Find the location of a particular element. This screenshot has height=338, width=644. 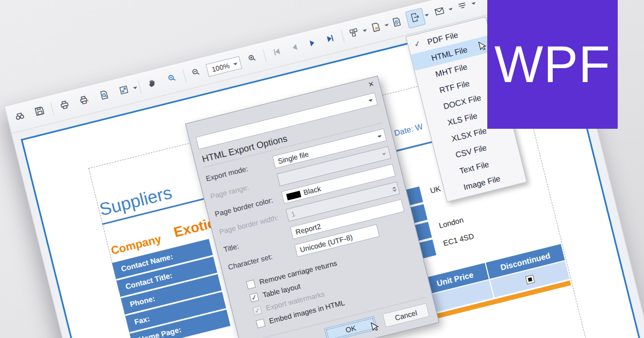

previous-page-icon is located at coordinates (295, 48).